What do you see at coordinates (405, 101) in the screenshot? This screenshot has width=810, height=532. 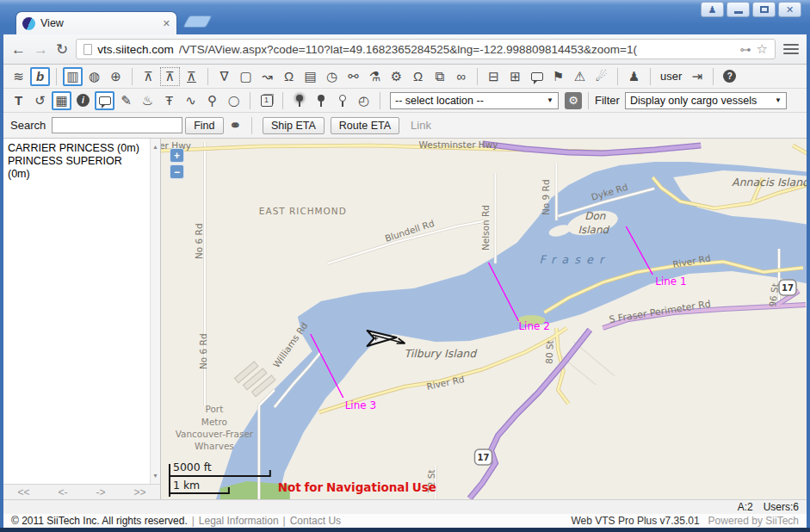 I see `toolbar-row2: T ↺ ▦ i ✎ ♨ Ŧ ∿ ⚲ ◯ 1 ◴ -- select locati…` at bounding box center [405, 101].